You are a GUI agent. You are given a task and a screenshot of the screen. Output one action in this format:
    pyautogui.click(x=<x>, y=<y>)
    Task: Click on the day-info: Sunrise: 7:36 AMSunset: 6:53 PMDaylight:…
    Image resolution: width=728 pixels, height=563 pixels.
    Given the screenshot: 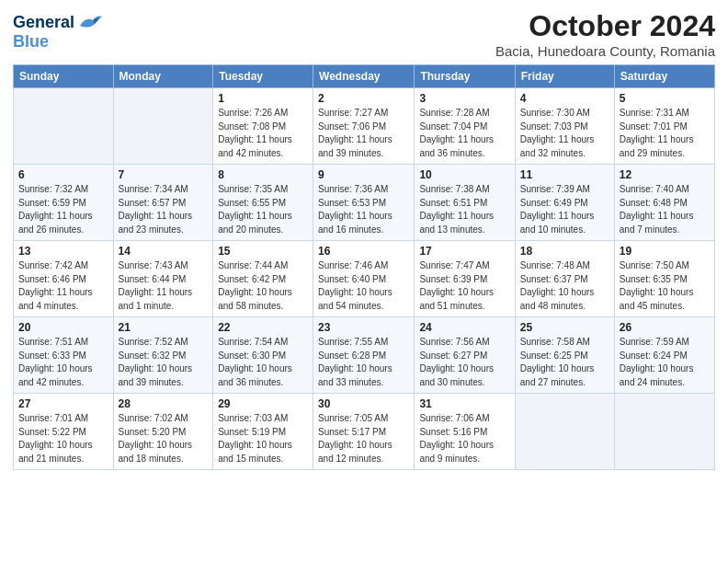 What is the action you would take?
    pyautogui.click(x=364, y=210)
    